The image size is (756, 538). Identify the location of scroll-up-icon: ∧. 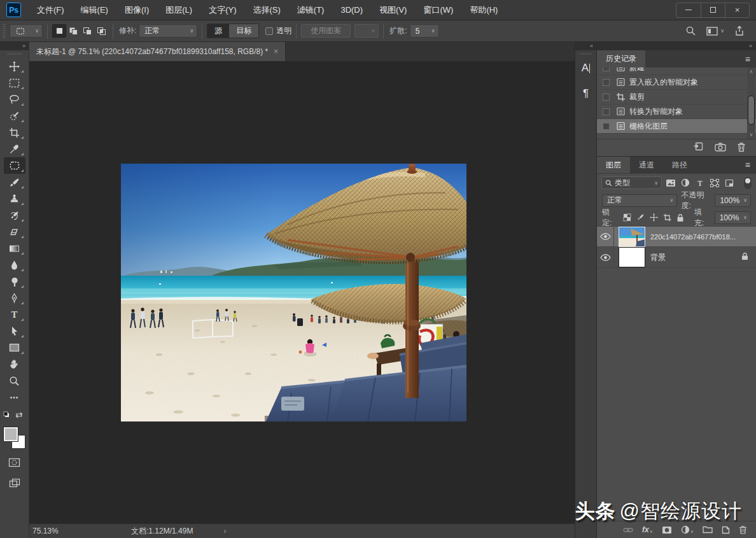
(752, 71).